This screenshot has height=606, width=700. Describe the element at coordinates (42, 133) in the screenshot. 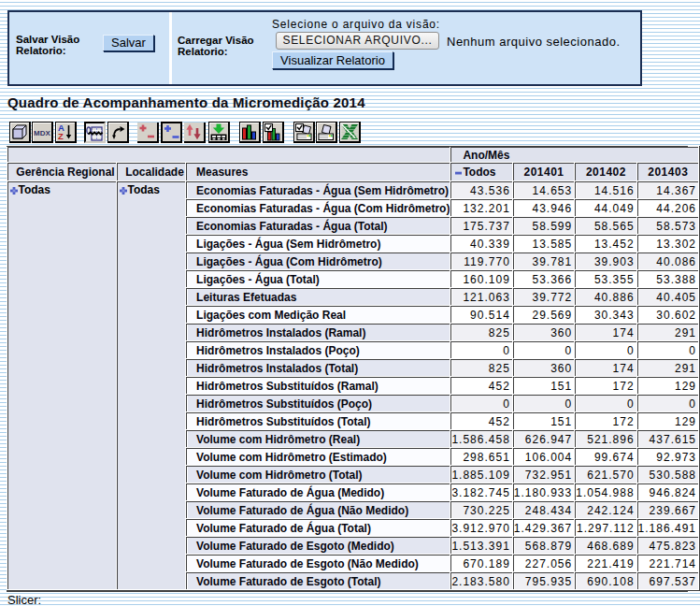

I see `svg-text: MDX` at that location.